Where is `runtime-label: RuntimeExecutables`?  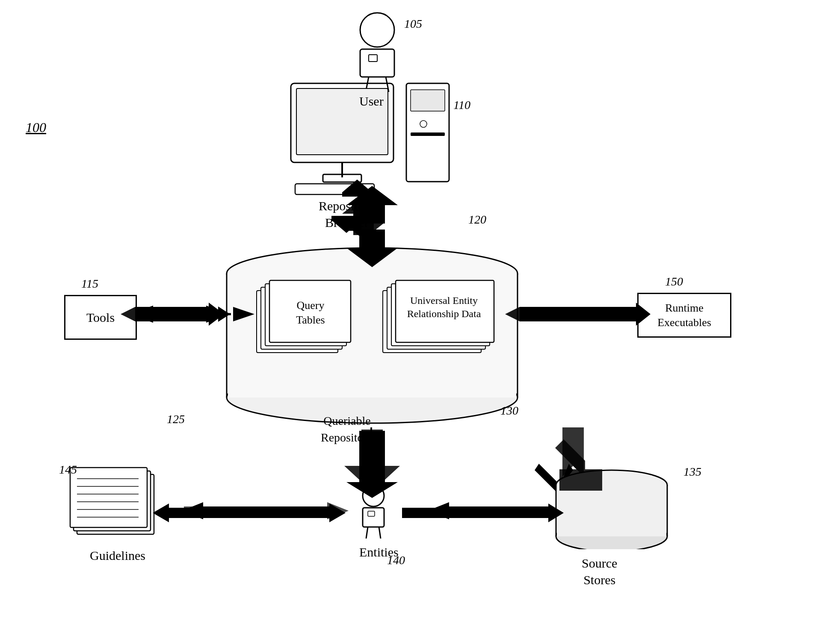 runtime-label: RuntimeExecutables is located at coordinates (684, 315).